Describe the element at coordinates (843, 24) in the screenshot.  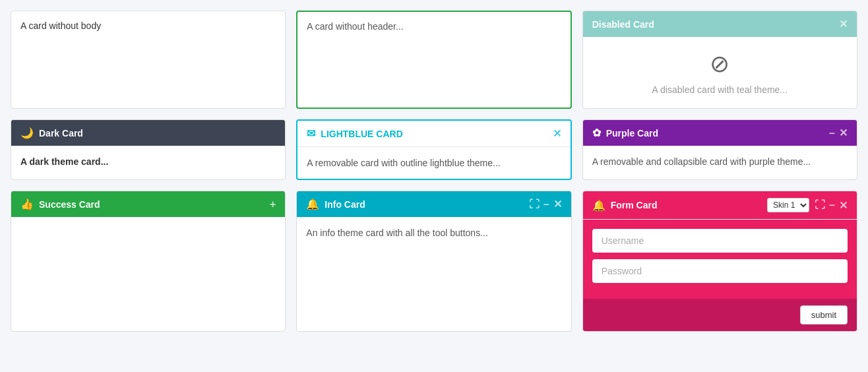
I see `card-disabled-tools: ✕` at that location.